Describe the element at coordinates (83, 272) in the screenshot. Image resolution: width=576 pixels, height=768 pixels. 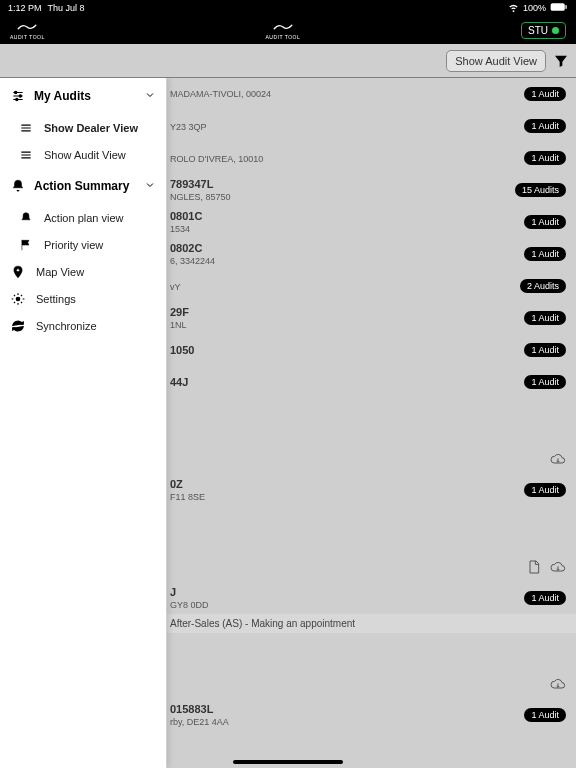
I see `sidebar-item-map-view: Map View` at that location.